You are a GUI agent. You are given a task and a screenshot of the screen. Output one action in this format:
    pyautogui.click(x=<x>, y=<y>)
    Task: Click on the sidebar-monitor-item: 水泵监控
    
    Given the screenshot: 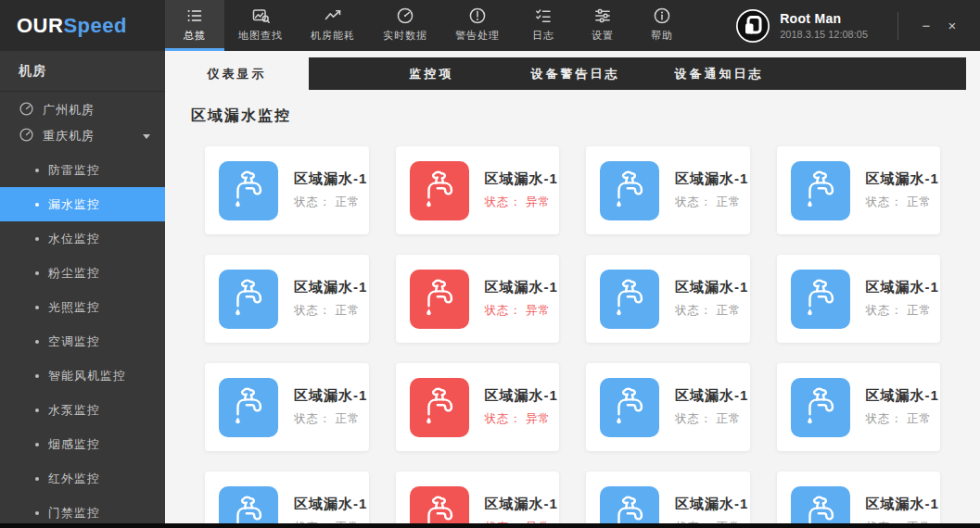 What is the action you would take?
    pyautogui.click(x=83, y=409)
    